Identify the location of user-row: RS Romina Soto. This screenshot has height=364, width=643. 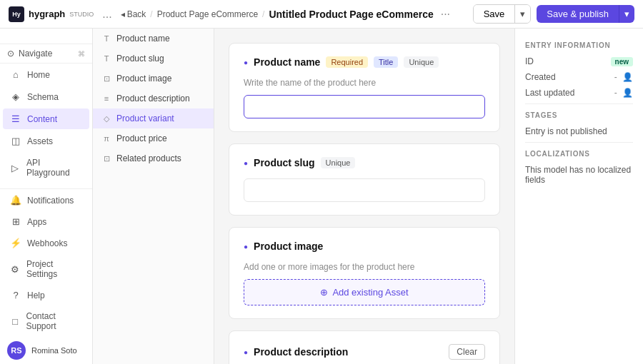
(46, 350).